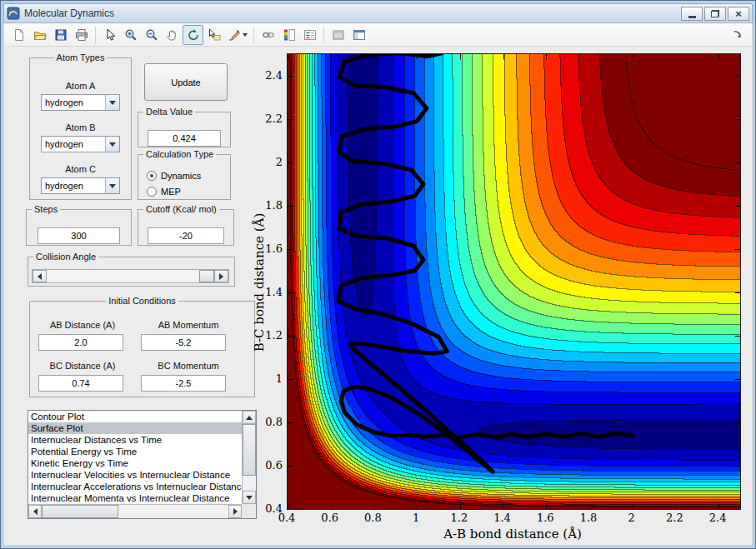 The height and width of the screenshot is (549, 756). What do you see at coordinates (186, 236) in the screenshot?
I see `cutoff-field: -20` at bounding box center [186, 236].